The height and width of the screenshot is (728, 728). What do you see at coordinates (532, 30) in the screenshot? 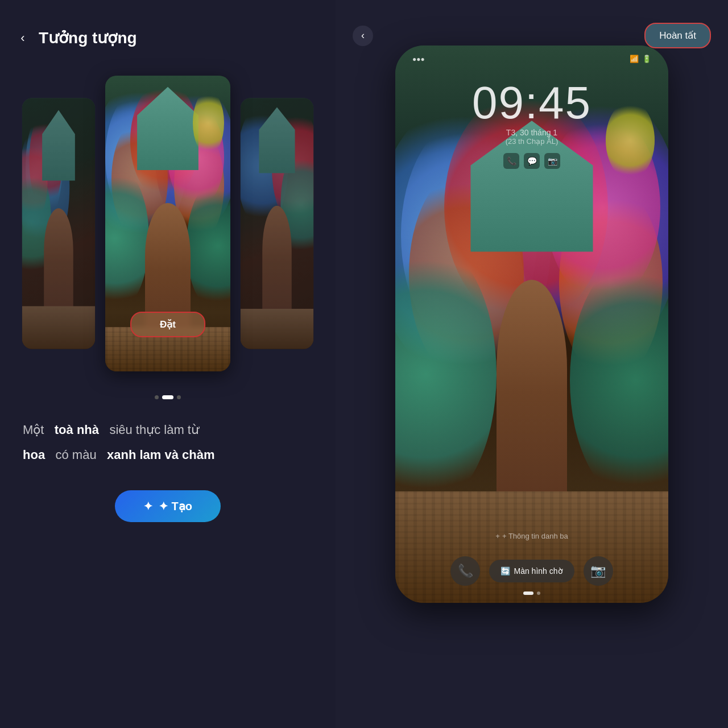
I see `right-header: ‹ Hoàn tất` at bounding box center [532, 30].